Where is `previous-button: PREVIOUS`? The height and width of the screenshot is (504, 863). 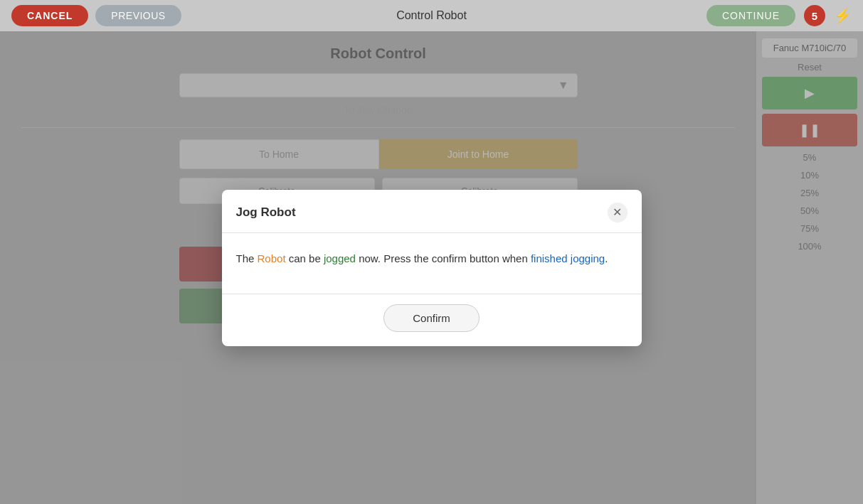 previous-button: PREVIOUS is located at coordinates (138, 16).